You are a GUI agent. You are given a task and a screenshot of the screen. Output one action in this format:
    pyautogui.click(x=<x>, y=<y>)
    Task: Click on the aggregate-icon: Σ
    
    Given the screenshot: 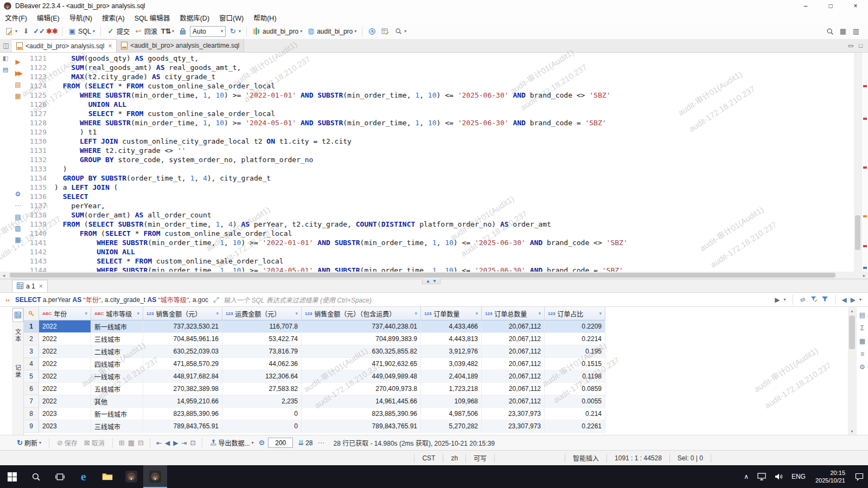 What is the action you would take?
    pyautogui.click(x=863, y=328)
    